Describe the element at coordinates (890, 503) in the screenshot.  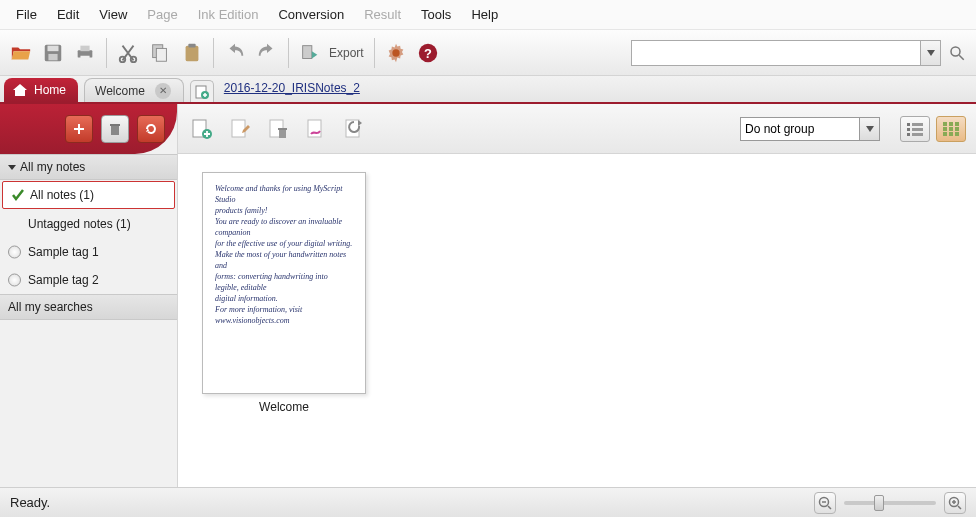
I see `zoom-controls` at that location.